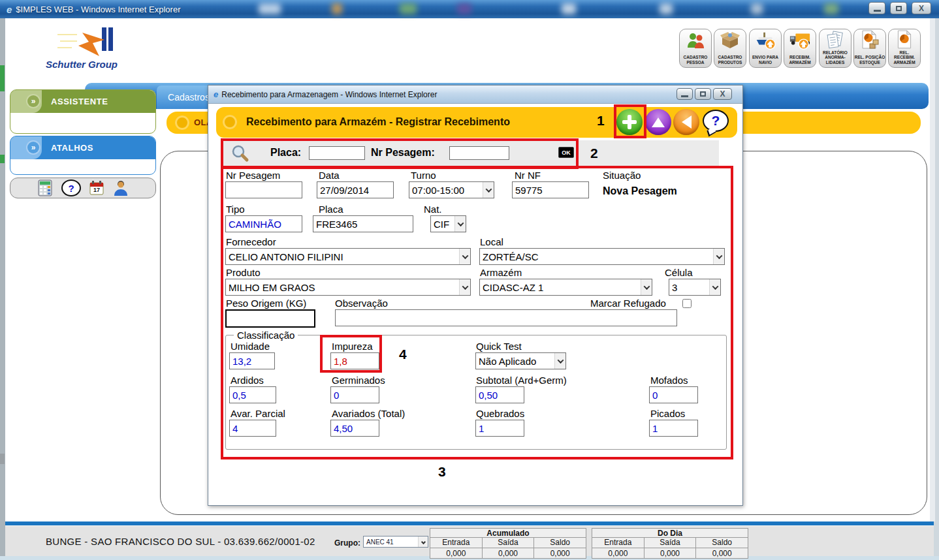 The width and height of the screenshot is (939, 560). What do you see at coordinates (243, 273) in the screenshot?
I see `produto-label: Produto` at bounding box center [243, 273].